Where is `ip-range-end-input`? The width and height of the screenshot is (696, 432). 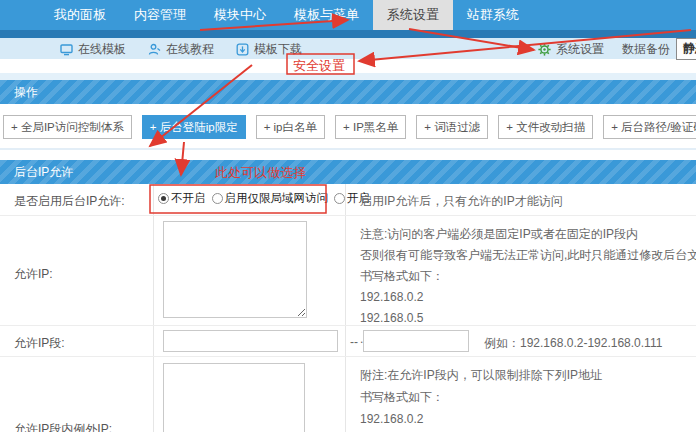 ip-range-end-input is located at coordinates (416, 341).